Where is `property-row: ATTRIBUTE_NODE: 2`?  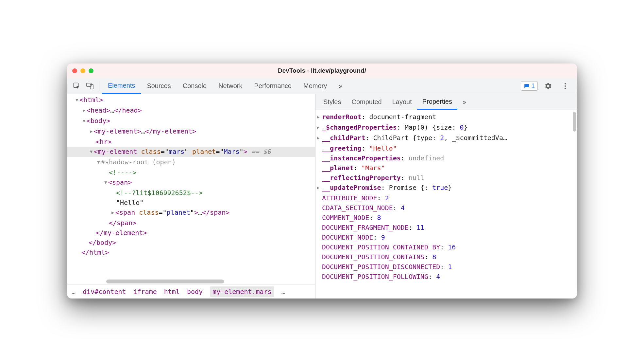 property-row: ATTRIBUTE_NODE: 2 is located at coordinates (447, 198).